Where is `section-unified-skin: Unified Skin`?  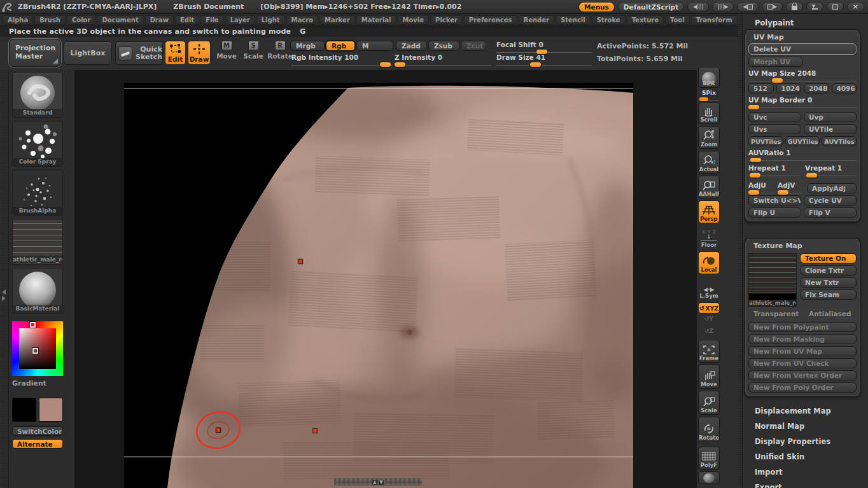 section-unified-skin: Unified Skin is located at coordinates (780, 457).